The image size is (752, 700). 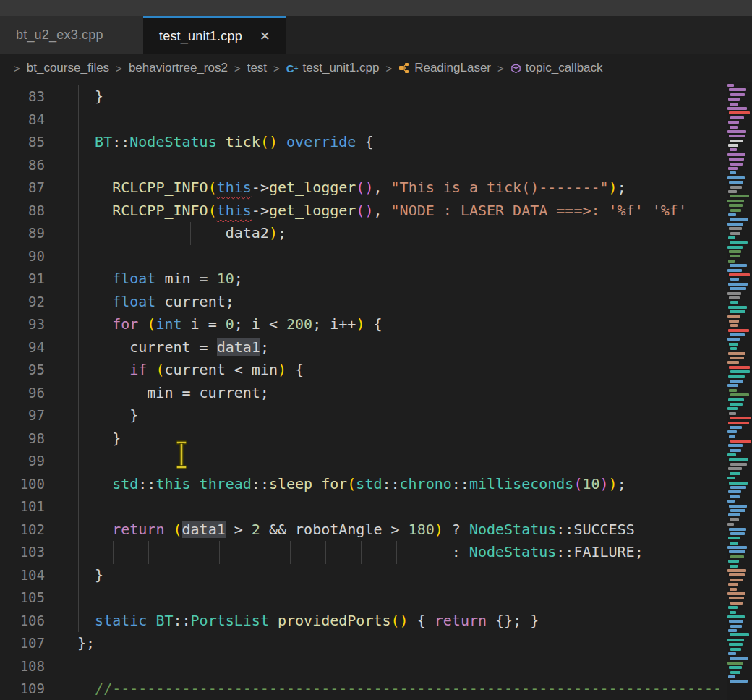 What do you see at coordinates (362, 621) in the screenshot?
I see `code-line-106: 106 static BT::PortsList providedPorts()…` at bounding box center [362, 621].